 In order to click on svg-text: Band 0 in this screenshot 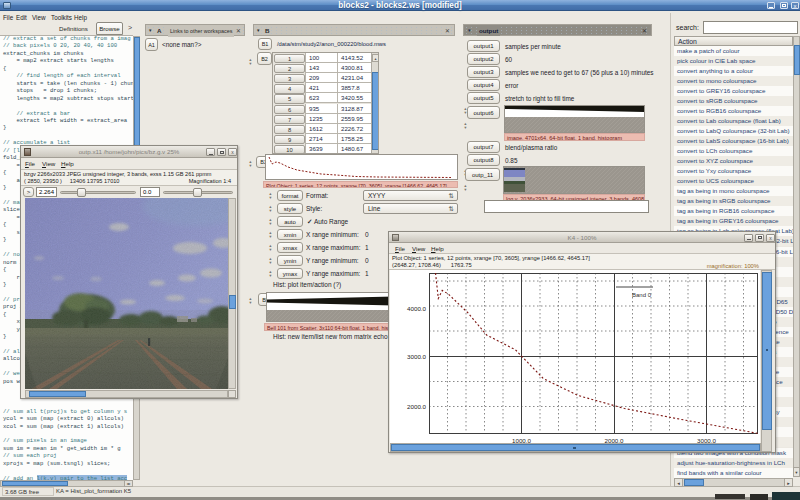, I will do `click(642, 295)`.